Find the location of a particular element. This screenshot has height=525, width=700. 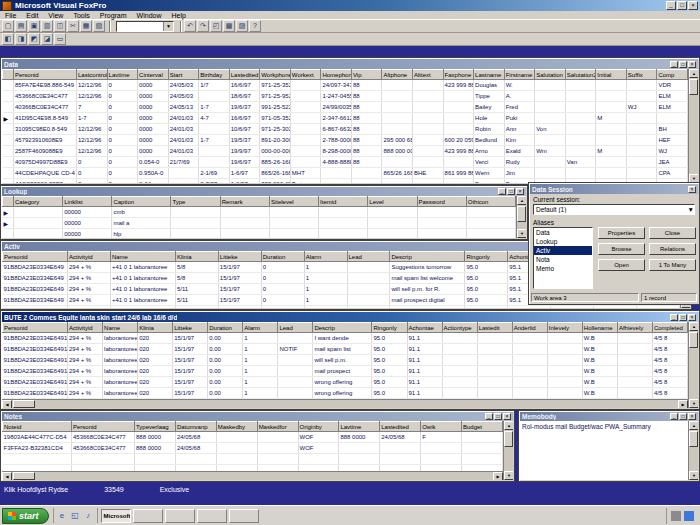

table-cell: Puki is located at coordinates (520, 118).